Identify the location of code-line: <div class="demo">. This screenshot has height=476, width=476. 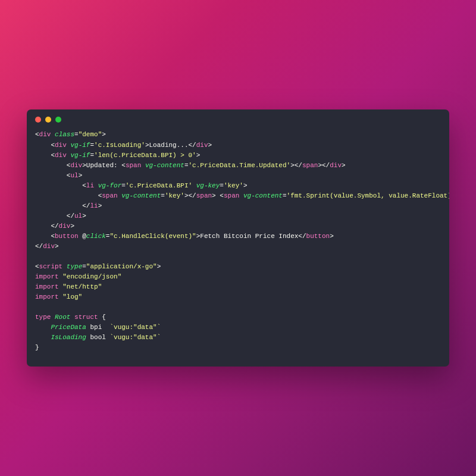
(238, 134).